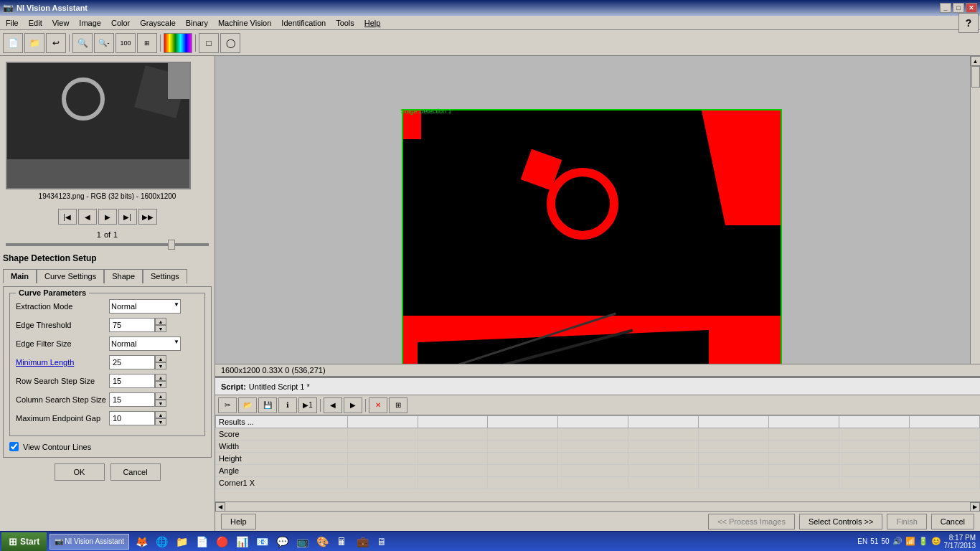 The width and height of the screenshot is (980, 551). Describe the element at coordinates (268, 405) in the screenshot. I see `script-save-button: 💾` at that location.